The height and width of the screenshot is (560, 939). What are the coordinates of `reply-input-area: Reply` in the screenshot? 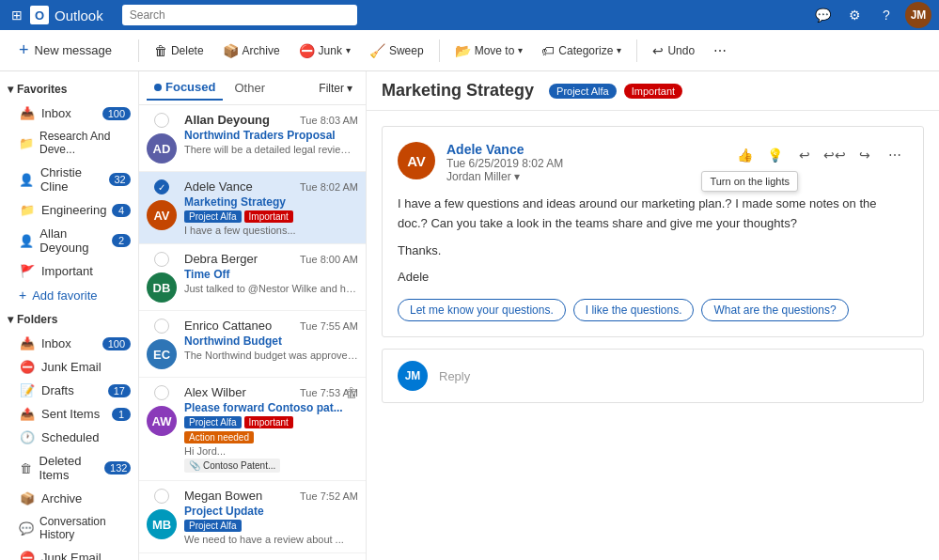 It's located at (673, 376).